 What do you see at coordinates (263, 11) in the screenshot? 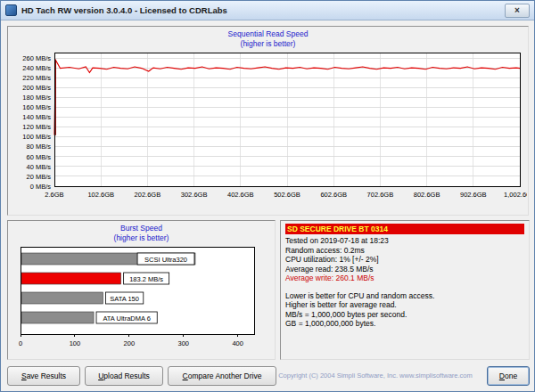
I see `window-title: HD Tach RW version 3.0.4.0 - Licensed to…` at bounding box center [263, 11].